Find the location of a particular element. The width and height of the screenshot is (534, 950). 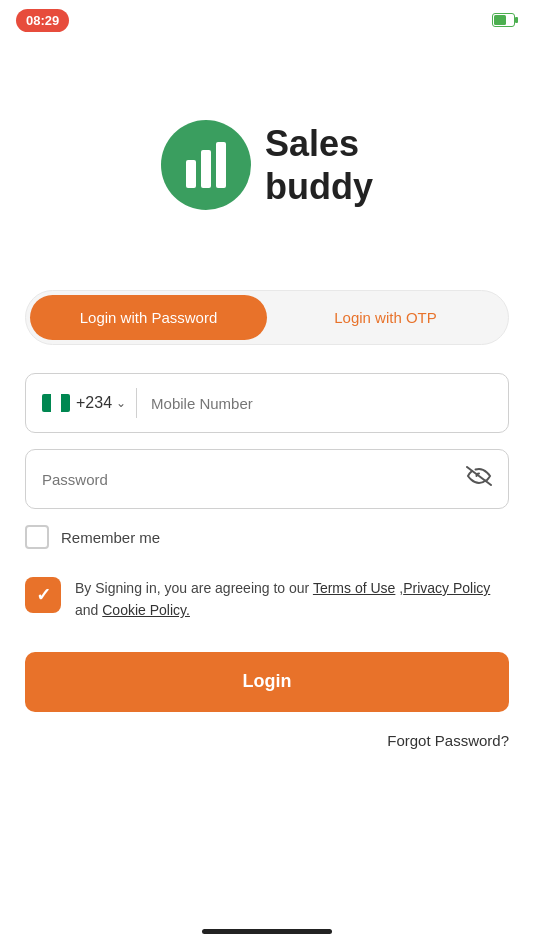

remember-me-label: Remember me is located at coordinates (110, 538).